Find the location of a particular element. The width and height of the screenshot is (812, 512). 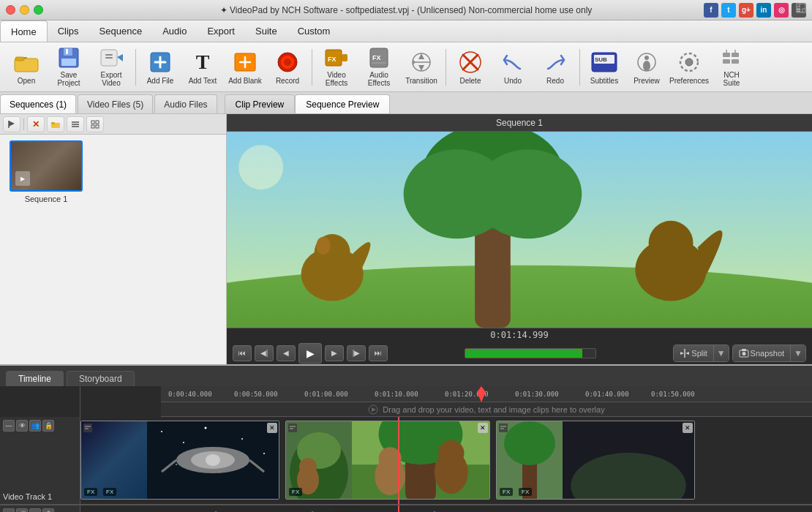

split-button: Split is located at coordinates (693, 353).